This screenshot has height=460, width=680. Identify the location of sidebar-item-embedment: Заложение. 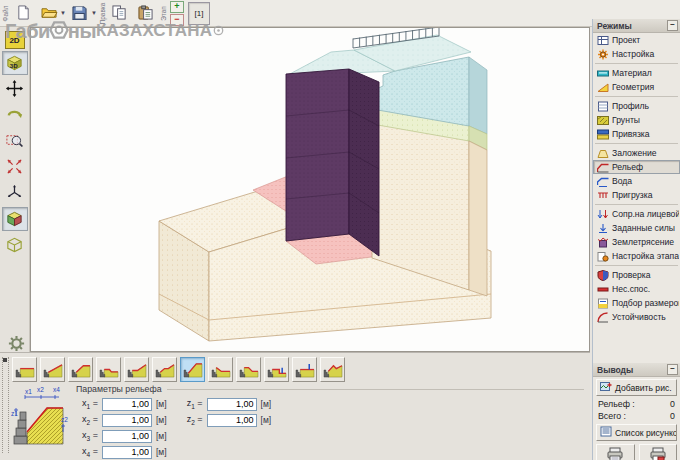
(636, 153).